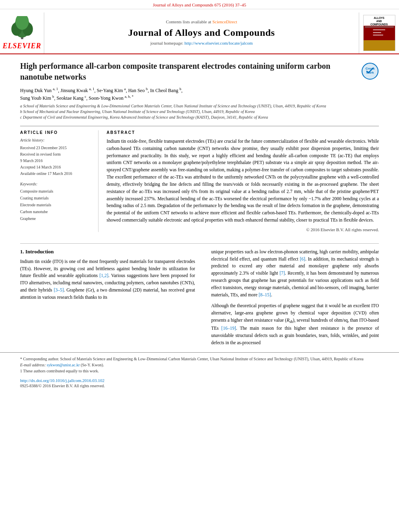 The height and width of the screenshot is (532, 399). I want to click on email-link: sykwon@unist.ac.kr, so click(63, 365).